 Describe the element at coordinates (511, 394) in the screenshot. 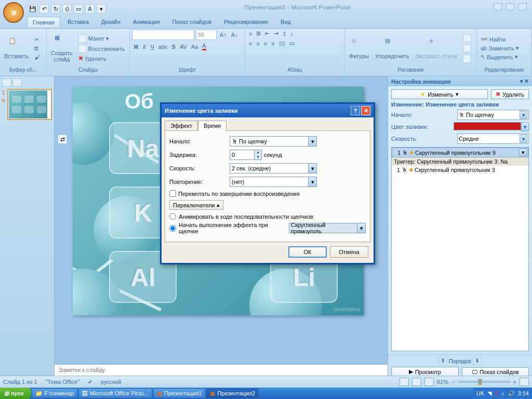

I see `tray-volume-icon: 🔊` at that location.